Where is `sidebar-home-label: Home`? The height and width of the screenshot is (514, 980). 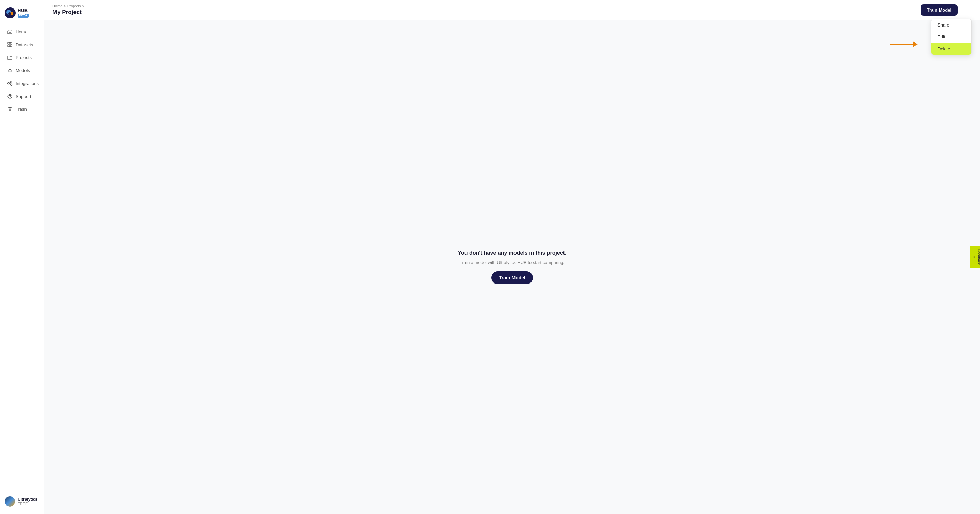
sidebar-home-label: Home is located at coordinates (21, 32).